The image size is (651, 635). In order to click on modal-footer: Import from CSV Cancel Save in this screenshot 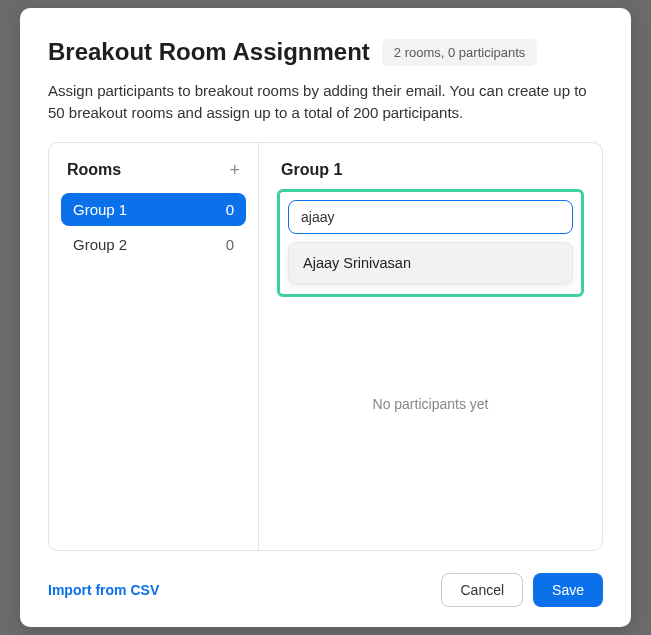, I will do `click(326, 579)`.